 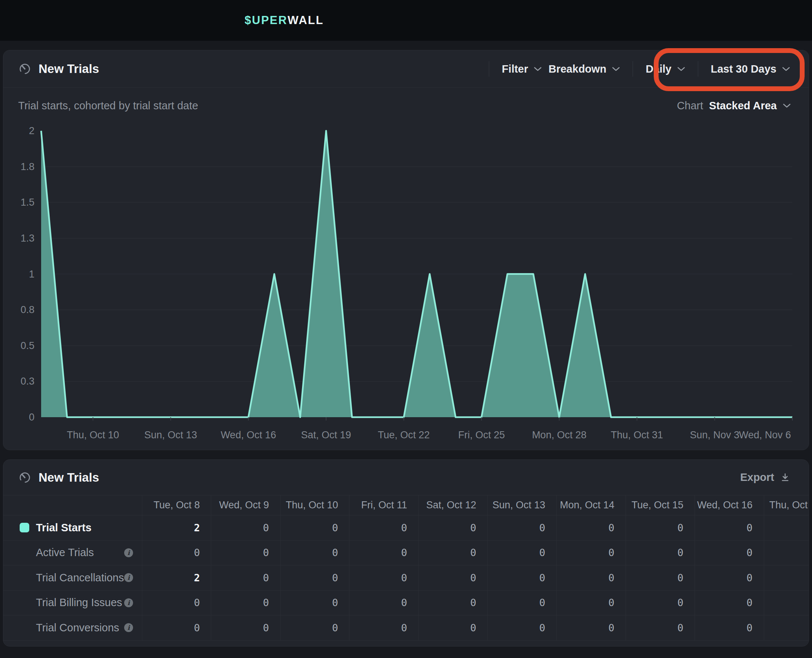 What do you see at coordinates (734, 106) in the screenshot?
I see `chart-type-dropdown: Chart Stacked Area` at bounding box center [734, 106].